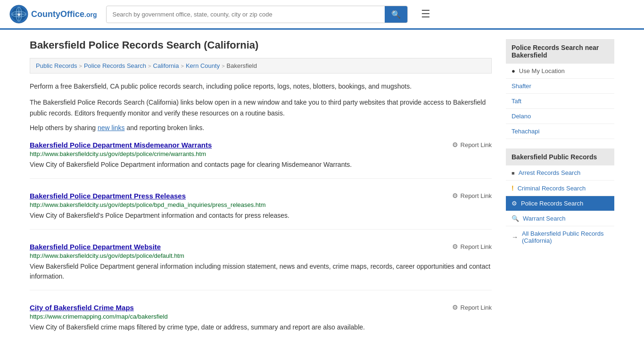 The width and height of the screenshot is (644, 362). I want to click on result-title-link: Bakersfield Police Department Misdemeano…, so click(121, 145).